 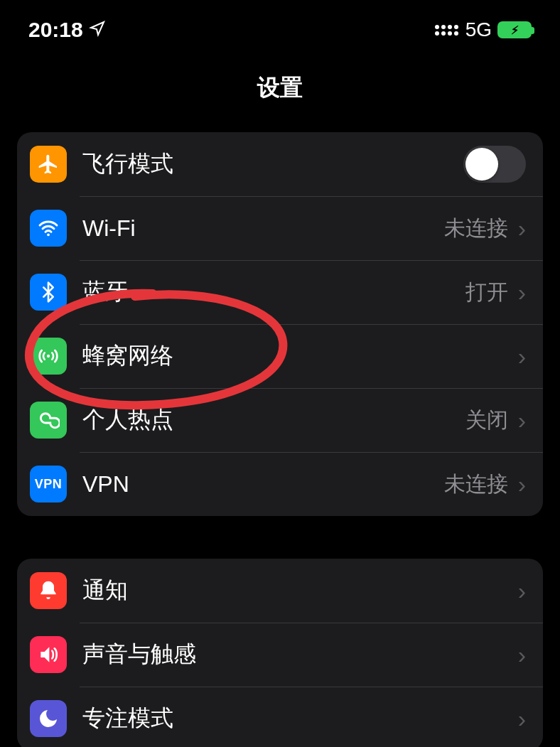 What do you see at coordinates (48, 420) in the screenshot?
I see `hotspot-icon` at bounding box center [48, 420].